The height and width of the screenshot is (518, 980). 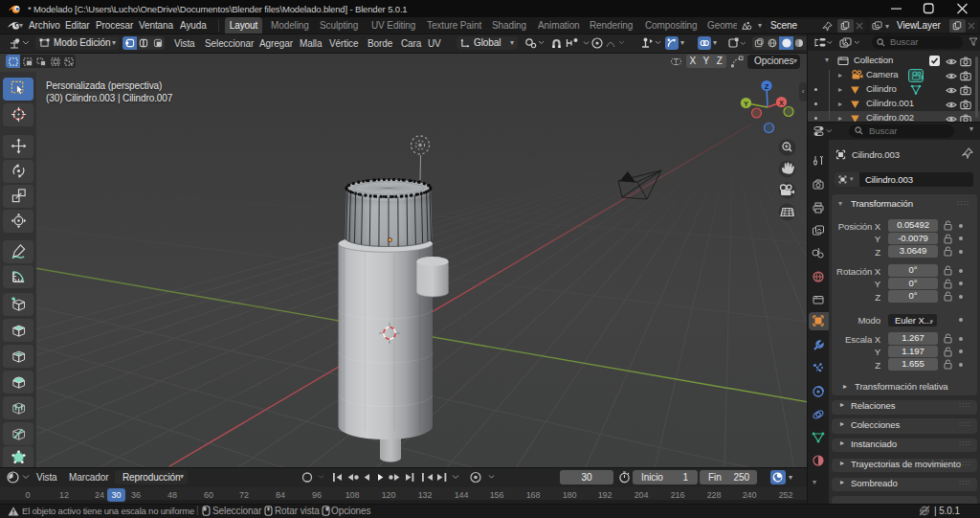 What do you see at coordinates (781, 103) in the screenshot?
I see `svg-text: X` at bounding box center [781, 103].